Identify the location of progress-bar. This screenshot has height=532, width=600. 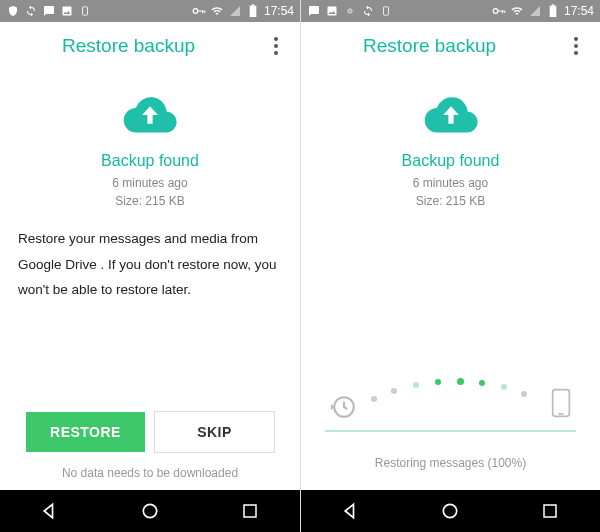
(450, 431).